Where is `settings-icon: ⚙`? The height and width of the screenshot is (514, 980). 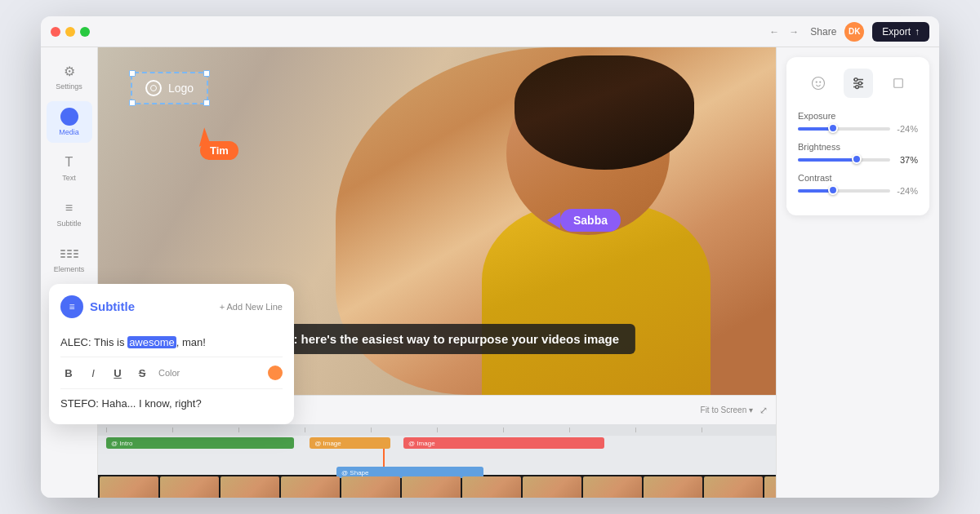
settings-icon: ⚙ is located at coordinates (69, 71).